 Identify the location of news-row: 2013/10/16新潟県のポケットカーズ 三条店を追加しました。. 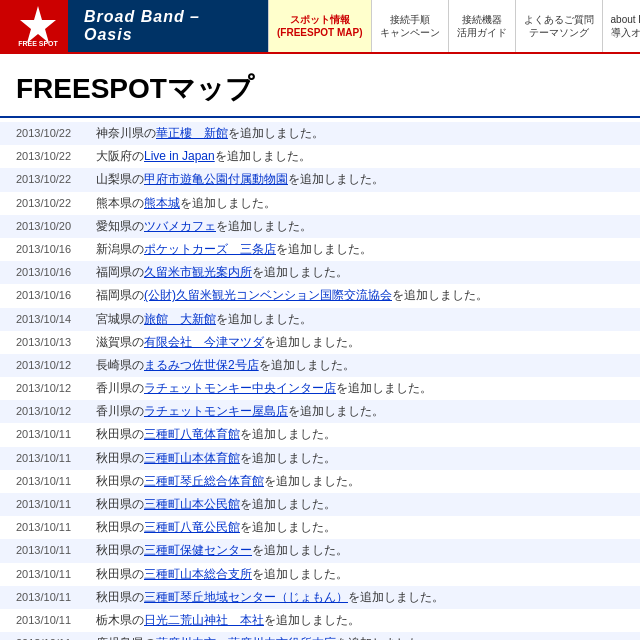
(320, 250).